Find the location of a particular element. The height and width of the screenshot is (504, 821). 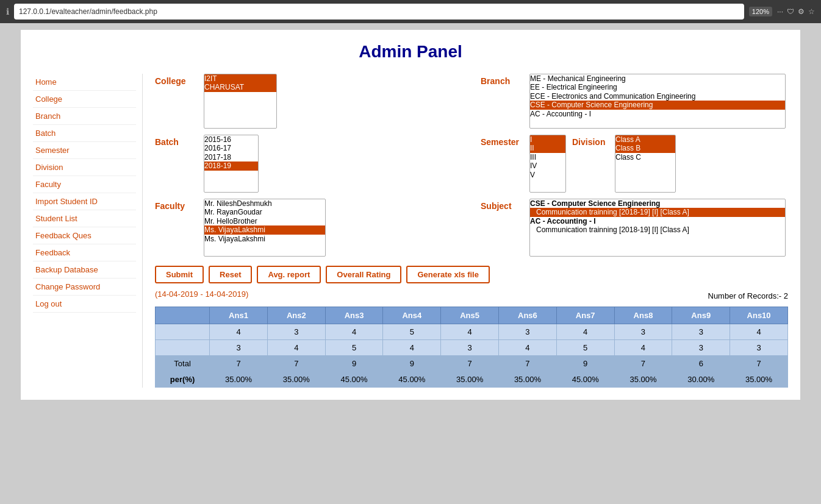

semester-select: I II III IV V is located at coordinates (548, 163).